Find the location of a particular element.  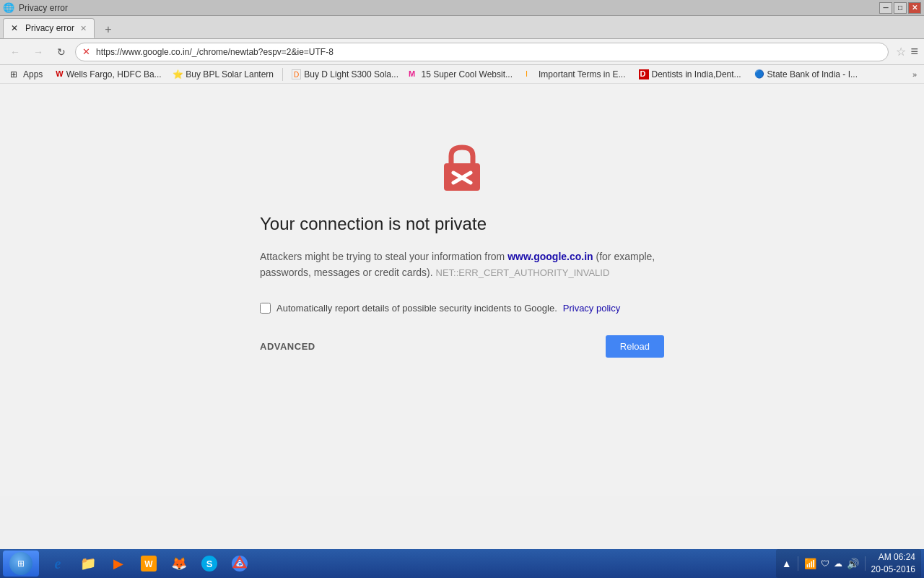

file-explorer-icon: 📁 is located at coordinates (88, 564).